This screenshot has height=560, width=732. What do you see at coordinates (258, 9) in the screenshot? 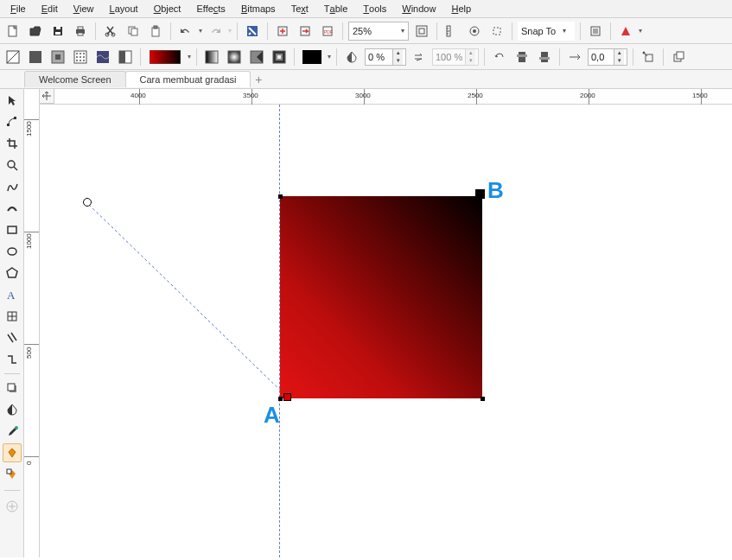
I see `menu-bitmaps: Bitmaps` at bounding box center [258, 9].